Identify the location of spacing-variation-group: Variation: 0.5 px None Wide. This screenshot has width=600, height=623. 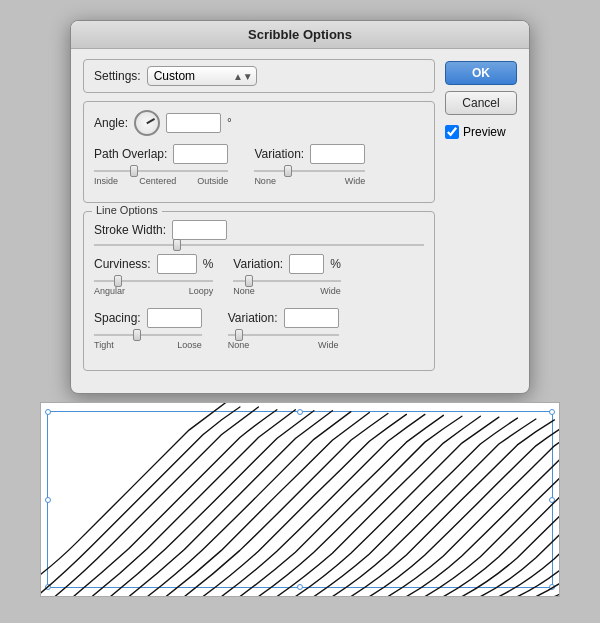
(284, 333).